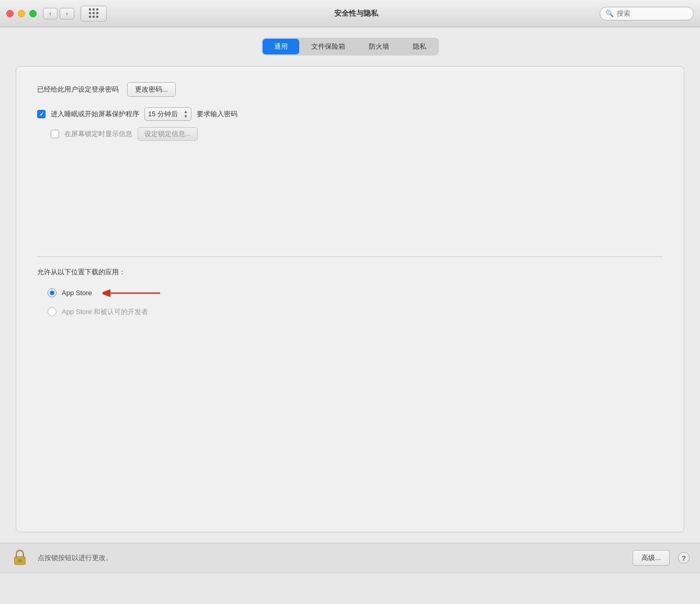 The width and height of the screenshot is (700, 604). What do you see at coordinates (152, 90) in the screenshot?
I see `change-password-button: 更改密码...` at bounding box center [152, 90].